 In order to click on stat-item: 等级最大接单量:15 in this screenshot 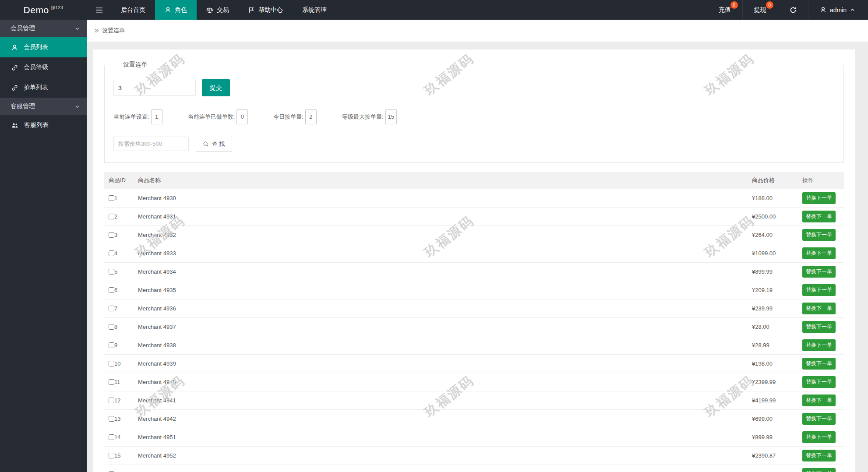, I will do `click(370, 117)`.